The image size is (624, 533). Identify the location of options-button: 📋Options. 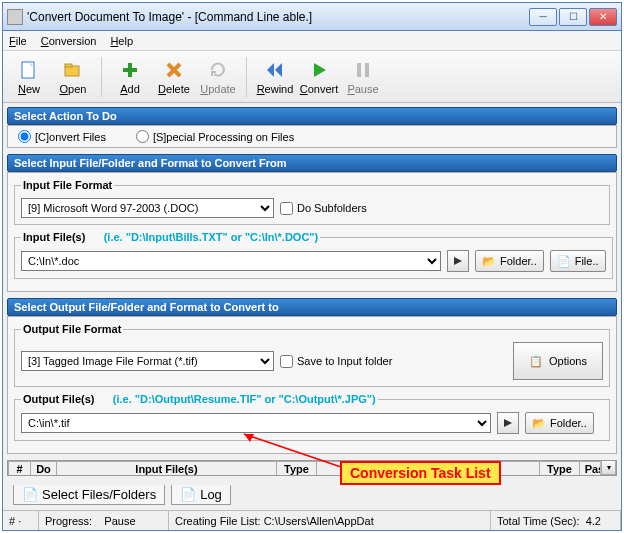
(558, 361).